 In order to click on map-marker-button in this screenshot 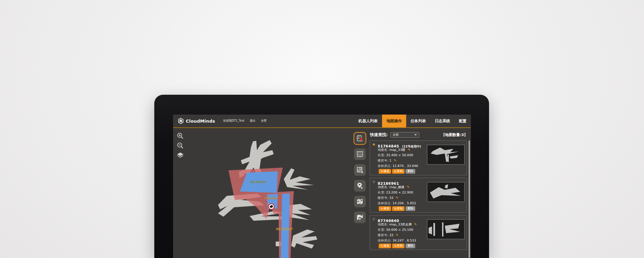, I will do `click(360, 202)`.